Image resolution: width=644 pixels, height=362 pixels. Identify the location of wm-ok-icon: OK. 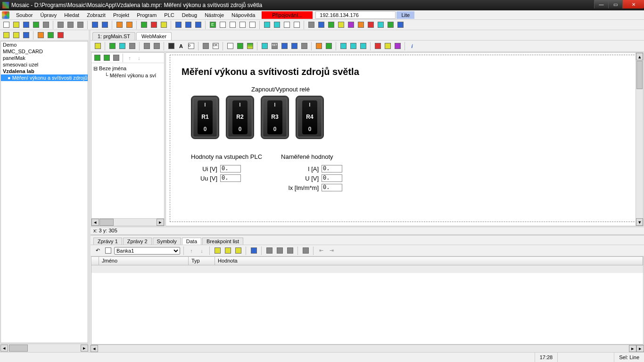
(215, 46).